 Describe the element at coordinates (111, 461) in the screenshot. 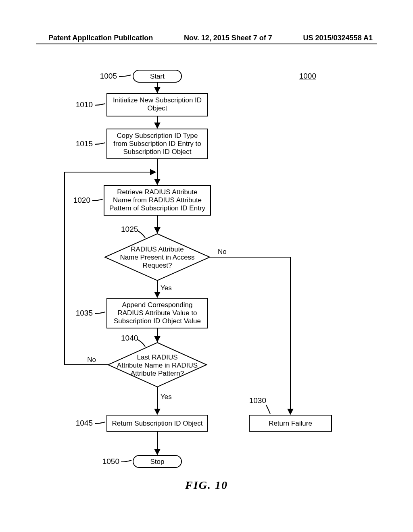

I see `node-stop-ref: 1050` at that location.